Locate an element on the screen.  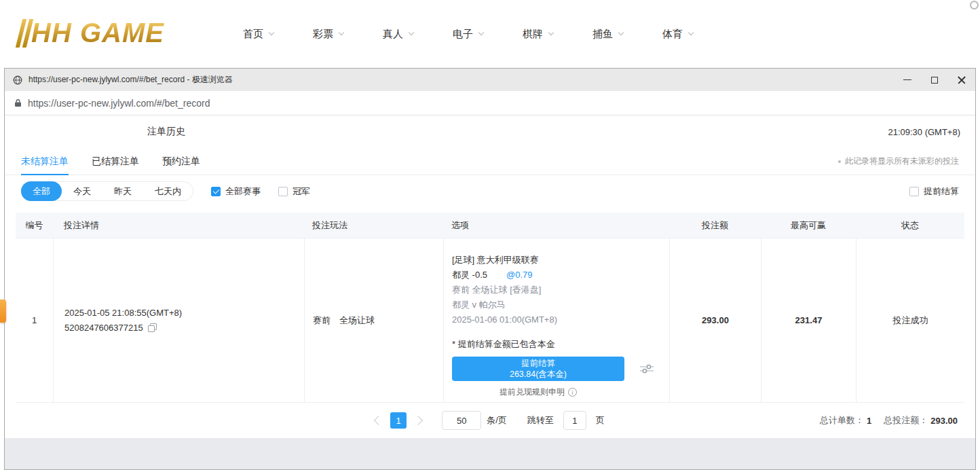
page-head: 注单历史 21:09:30 (GMT+8) is located at coordinates (490, 132).